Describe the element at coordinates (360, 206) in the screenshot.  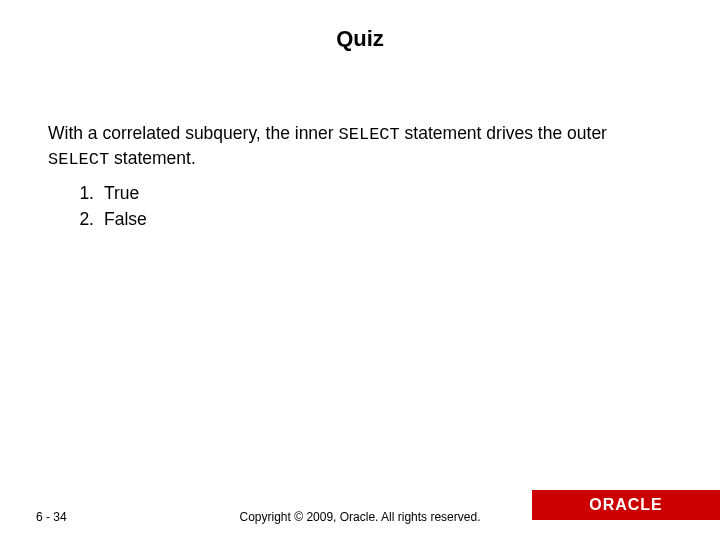
I see `answer-options: 1.True 2.False` at that location.